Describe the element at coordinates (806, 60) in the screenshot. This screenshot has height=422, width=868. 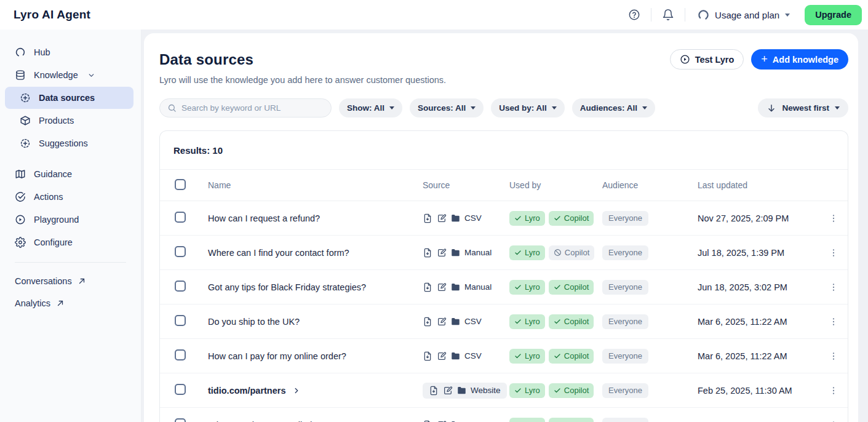
I see `add-knowledge-label: Add knowledge` at that location.